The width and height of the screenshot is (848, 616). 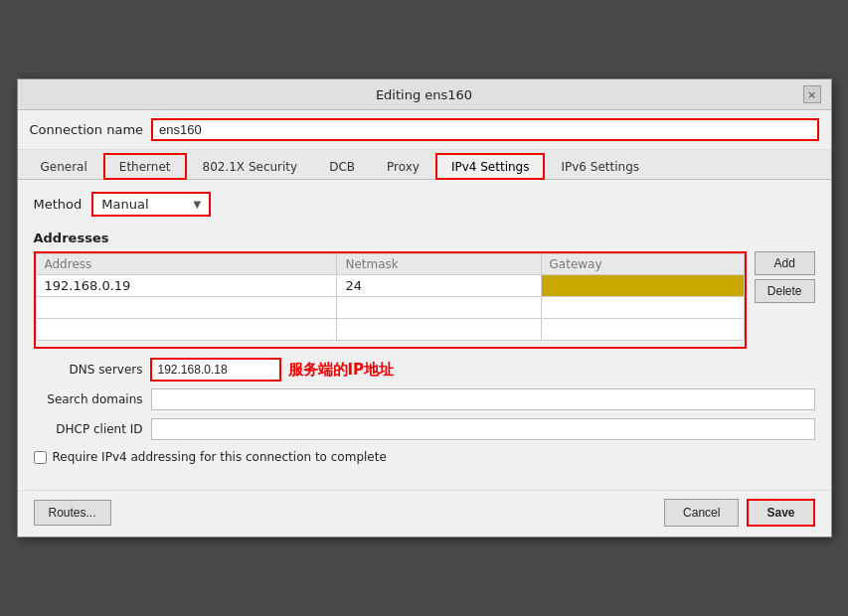 What do you see at coordinates (64, 167) in the screenshot?
I see `tab-general: General` at bounding box center [64, 167].